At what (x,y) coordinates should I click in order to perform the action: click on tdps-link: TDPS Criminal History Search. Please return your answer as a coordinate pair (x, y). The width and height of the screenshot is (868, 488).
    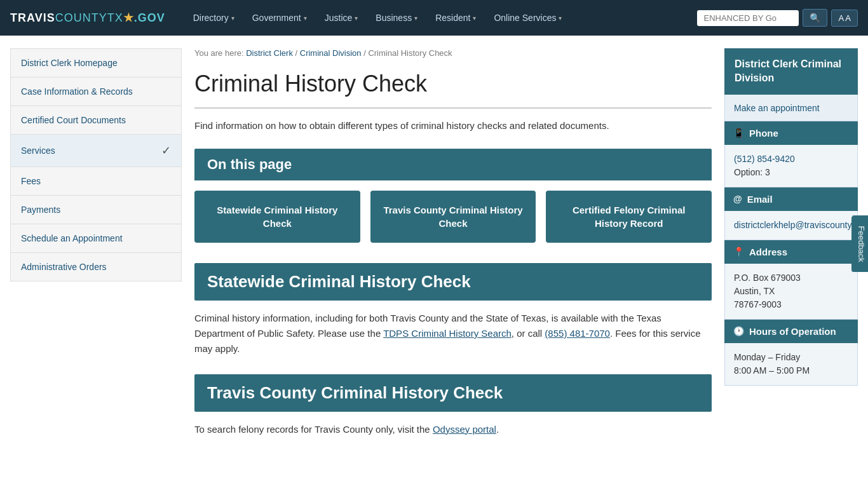
    Looking at the image, I should click on (447, 333).